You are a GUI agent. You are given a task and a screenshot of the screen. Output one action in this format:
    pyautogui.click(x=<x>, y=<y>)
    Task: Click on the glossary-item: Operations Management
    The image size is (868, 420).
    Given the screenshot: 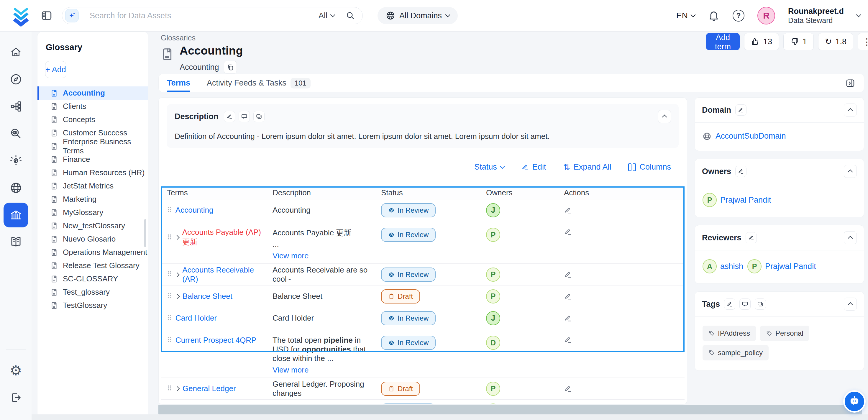 What is the action you would take?
    pyautogui.click(x=93, y=252)
    